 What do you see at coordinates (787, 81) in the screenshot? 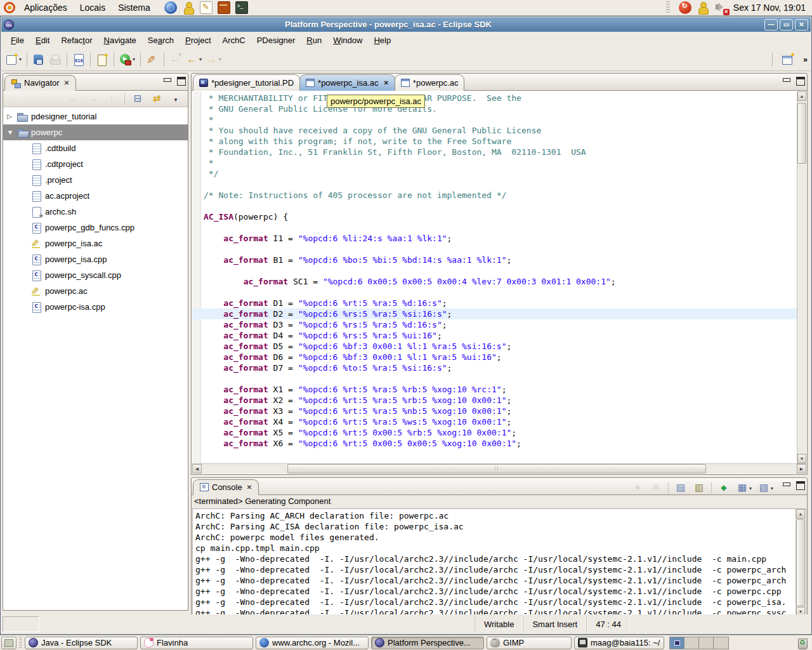
I see `minimize-editor-button` at bounding box center [787, 81].